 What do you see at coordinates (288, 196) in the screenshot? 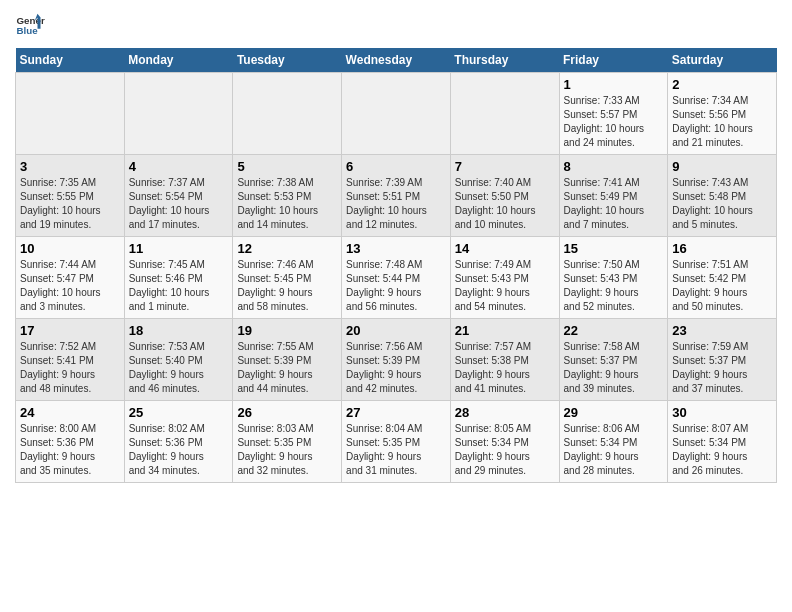
I see `calendar-cell: 5Sunrise: 7:38 AM Sunset: 5:53 PM Daylig…` at bounding box center [288, 196].